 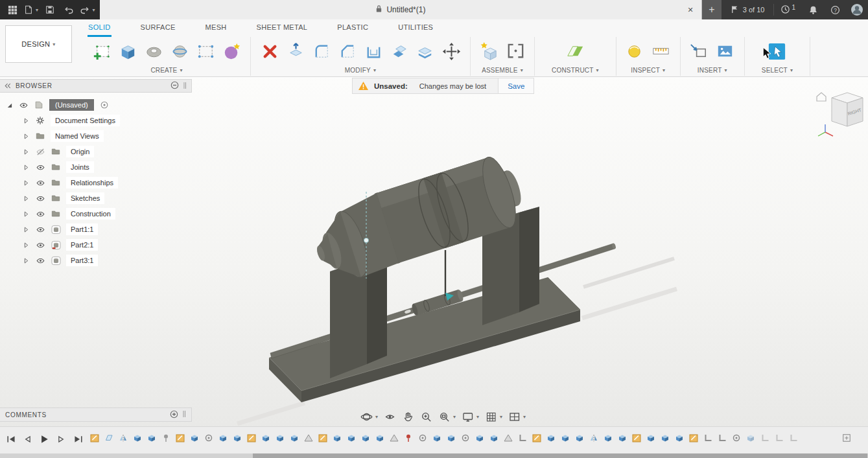 What do you see at coordinates (296, 51) in the screenshot?
I see `press-pull-icon` at bounding box center [296, 51].